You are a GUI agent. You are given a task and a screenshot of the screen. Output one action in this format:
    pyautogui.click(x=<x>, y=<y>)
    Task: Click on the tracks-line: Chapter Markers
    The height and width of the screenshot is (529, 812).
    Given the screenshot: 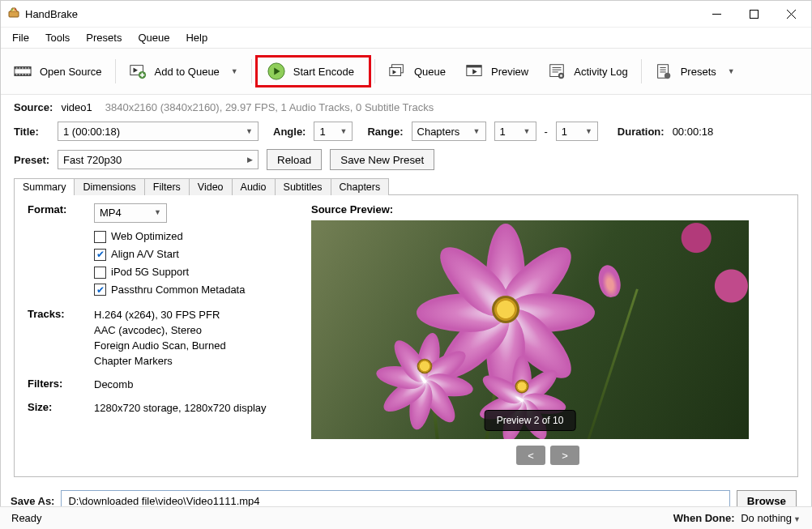 What is the action you would take?
    pyautogui.click(x=194, y=361)
    